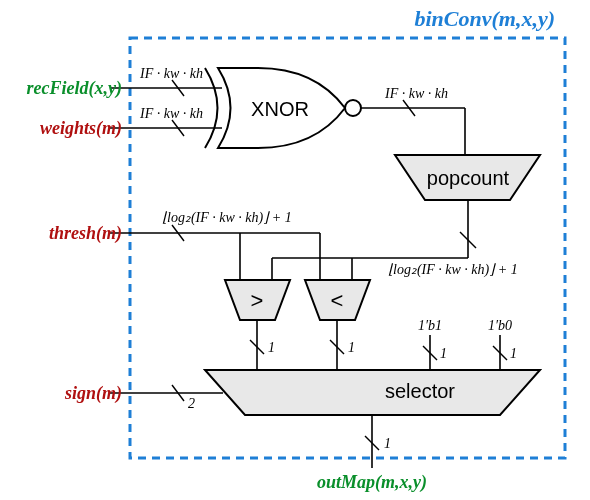 This screenshot has height=500, width=590. Describe the element at coordinates (468, 178) in the screenshot. I see `popcount-block: popcount` at that location.